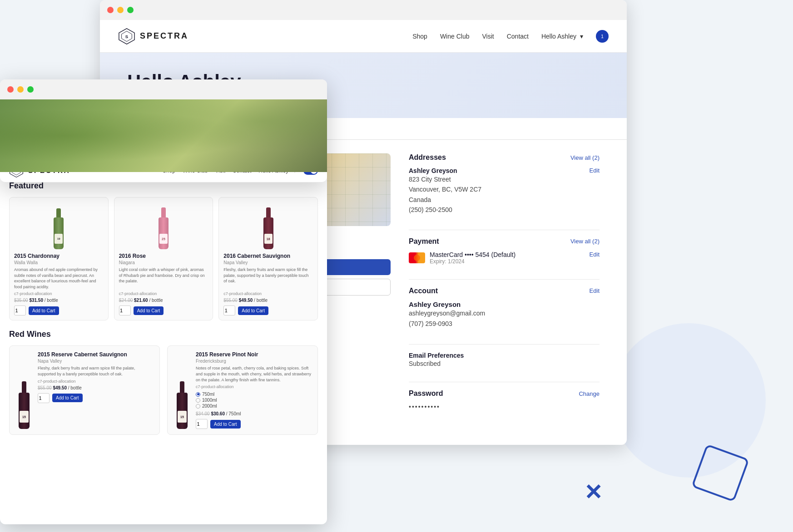 This screenshot has height=532, width=793. Describe the element at coordinates (445, 191) in the screenshot. I see `address-block: Ashley Greyson 823 City Street Vancouver…` at that location.